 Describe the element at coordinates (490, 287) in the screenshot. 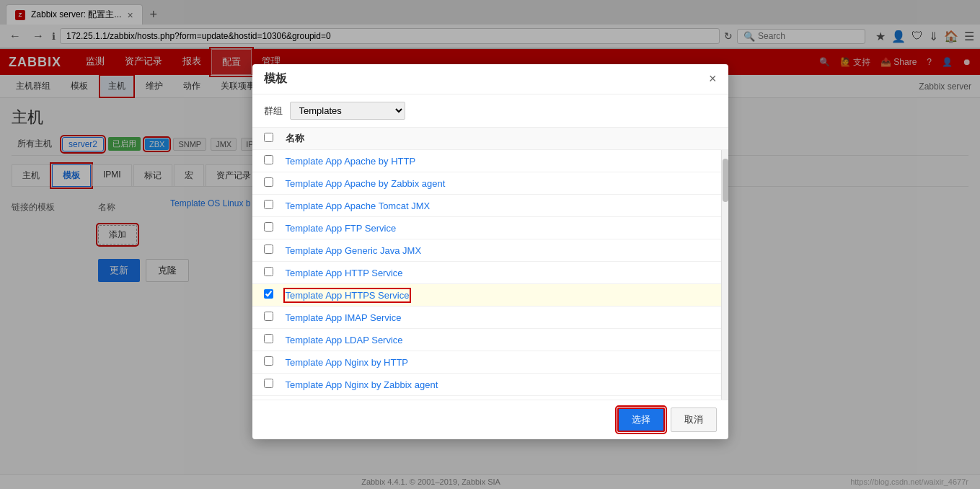

I see `list-item-selected: Template App HTTPS Service` at that location.